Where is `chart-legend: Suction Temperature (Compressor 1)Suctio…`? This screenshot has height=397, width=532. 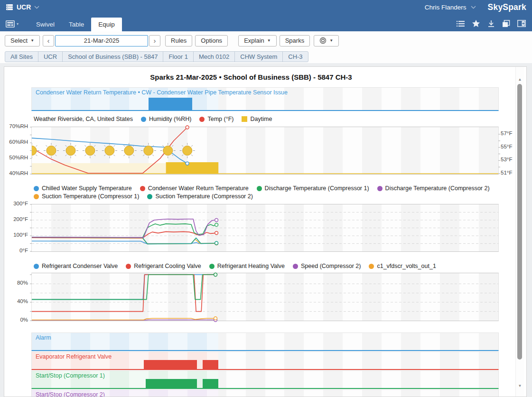 chart-legend: Suction Temperature (Compressor 1)Suctio… is located at coordinates (143, 196).